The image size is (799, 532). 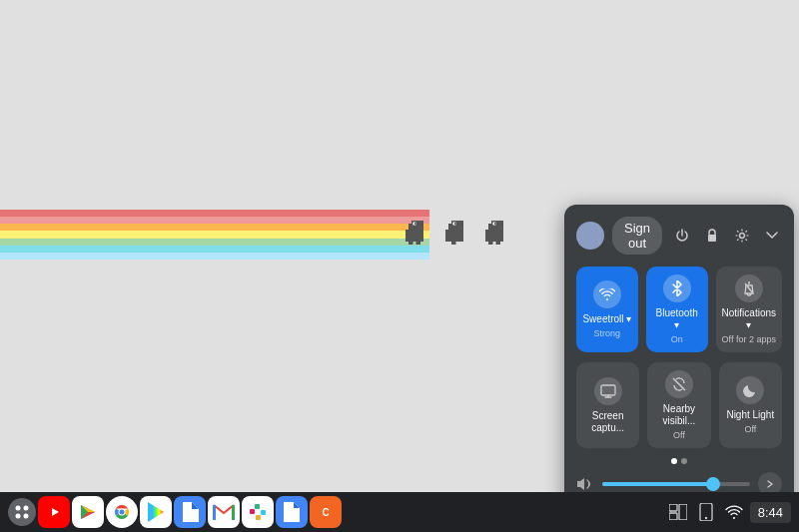 I want to click on dino-characters, so click(x=454, y=233).